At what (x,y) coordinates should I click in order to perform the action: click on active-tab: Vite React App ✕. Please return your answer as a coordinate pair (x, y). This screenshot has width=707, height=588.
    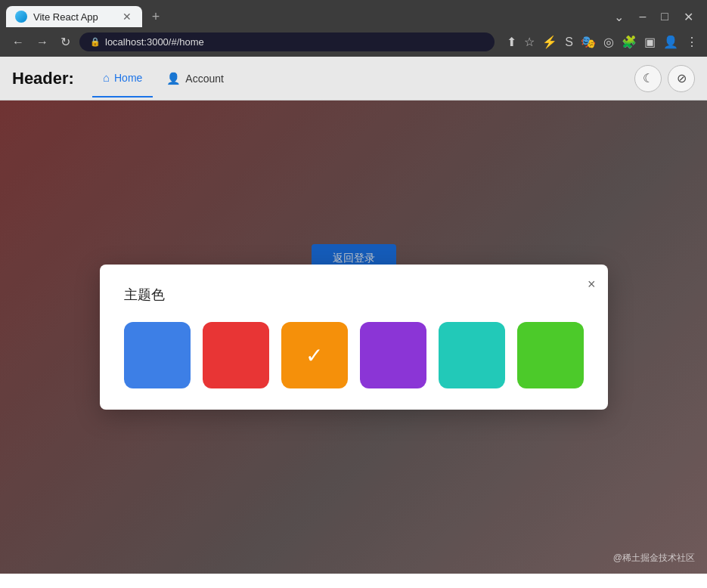
    Looking at the image, I should click on (74, 17).